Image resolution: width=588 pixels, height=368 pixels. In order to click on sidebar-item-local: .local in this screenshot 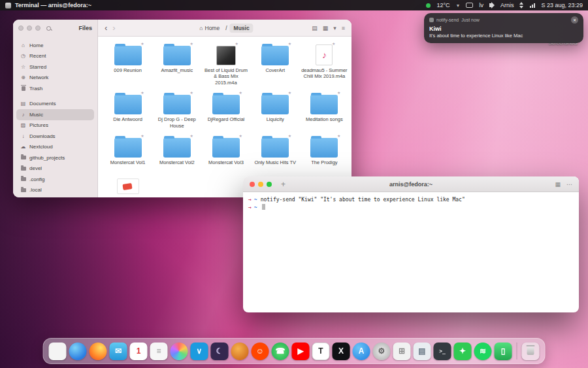, I will do `click(55, 191)`.